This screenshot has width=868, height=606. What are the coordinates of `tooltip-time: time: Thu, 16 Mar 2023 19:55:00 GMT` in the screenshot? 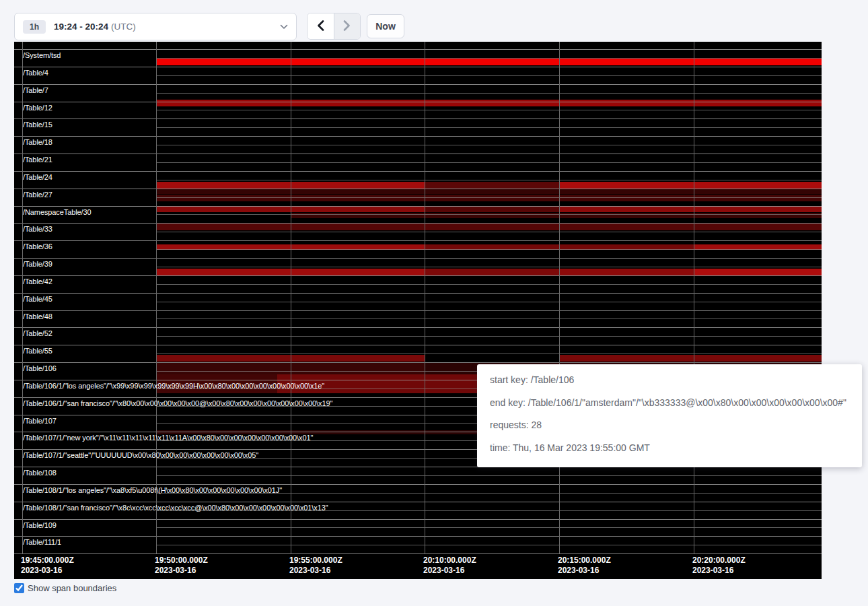 It's located at (670, 448).